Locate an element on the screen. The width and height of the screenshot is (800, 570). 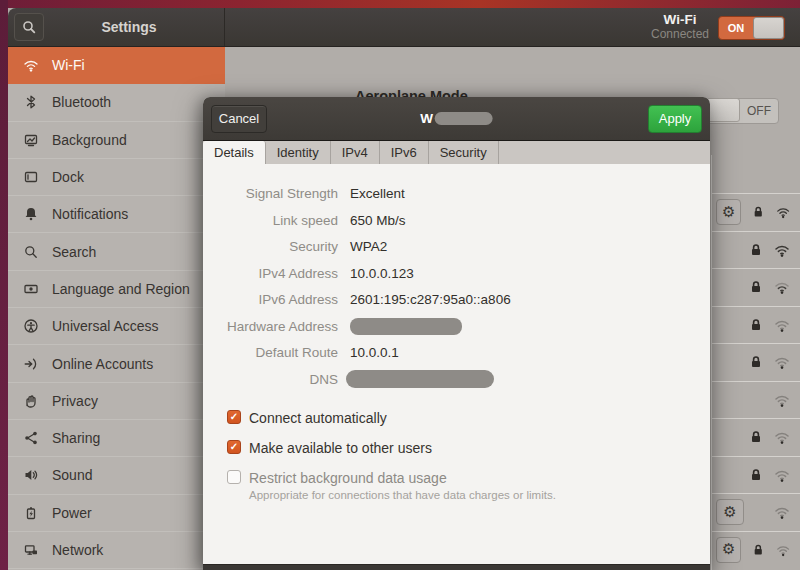
search-button is located at coordinates (29, 27).